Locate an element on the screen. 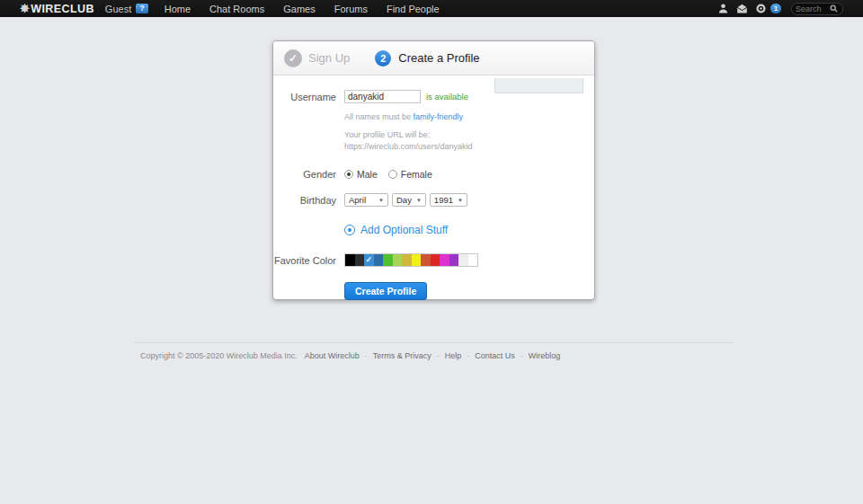 This screenshot has height=504, width=863. profile-url-row: Your profile URL will be: https://wirecl… is located at coordinates (433, 137).